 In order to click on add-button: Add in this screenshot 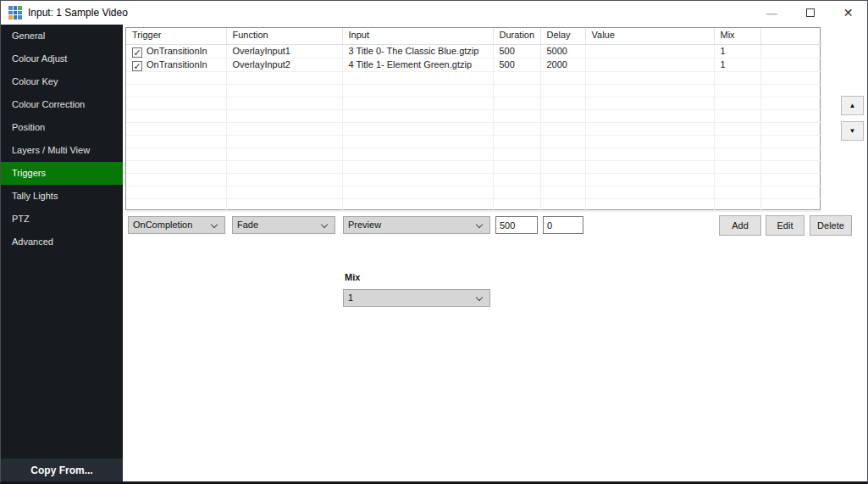, I will do `click(740, 225)`.